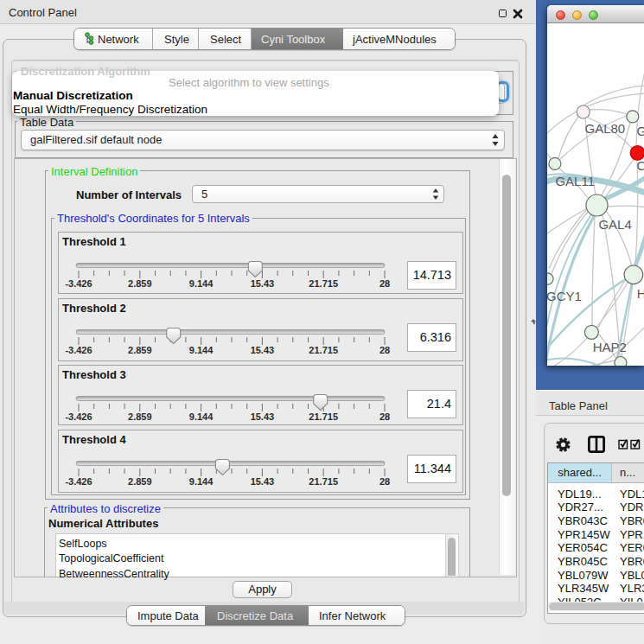 Image resolution: width=644 pixels, height=644 pixels. I want to click on svg-text: H, so click(641, 294).